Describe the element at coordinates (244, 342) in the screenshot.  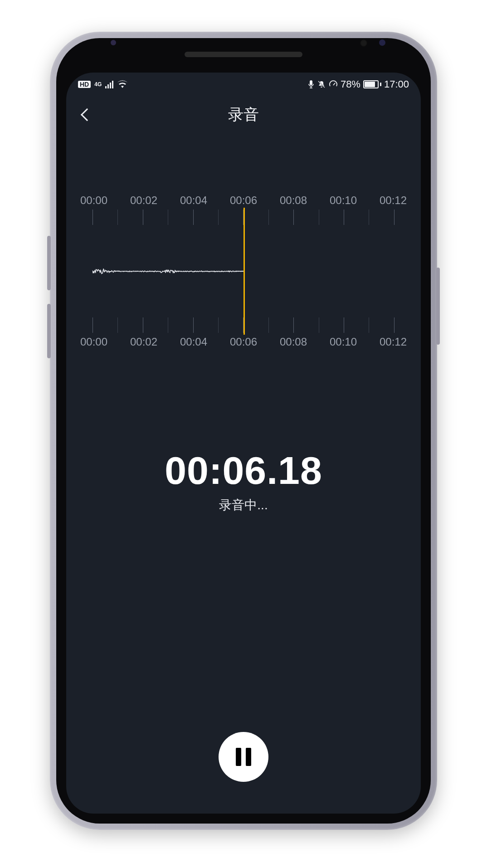
I see `time-ruler-bottom: 00:0000:0200:0400:0600:0800:1000:12` at that location.